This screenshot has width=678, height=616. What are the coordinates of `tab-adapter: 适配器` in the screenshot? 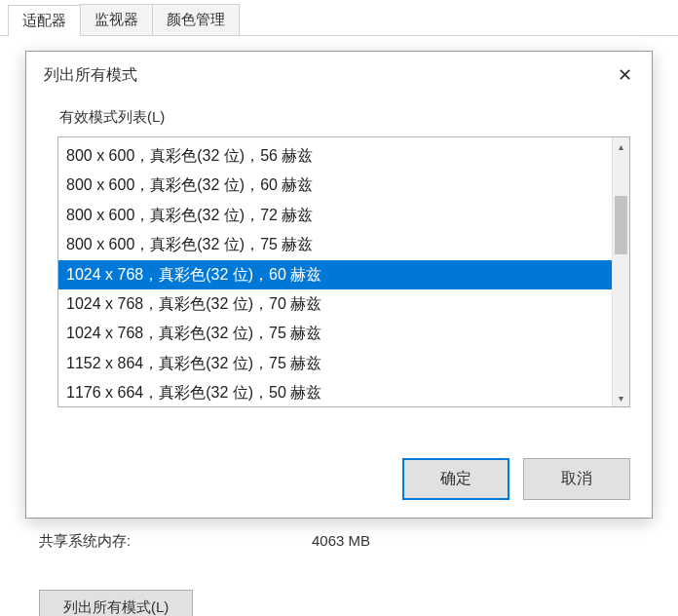 It's located at (45, 20).